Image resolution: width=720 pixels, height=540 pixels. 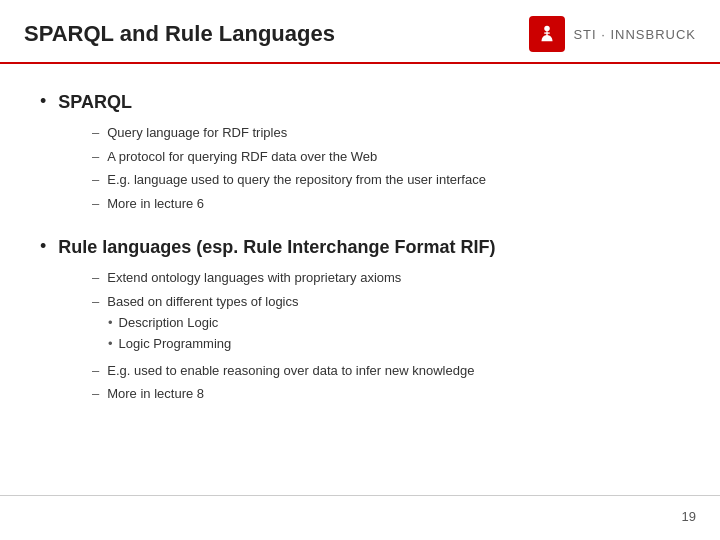 What do you see at coordinates (360, 496) in the screenshot?
I see `footer-line` at bounding box center [360, 496].